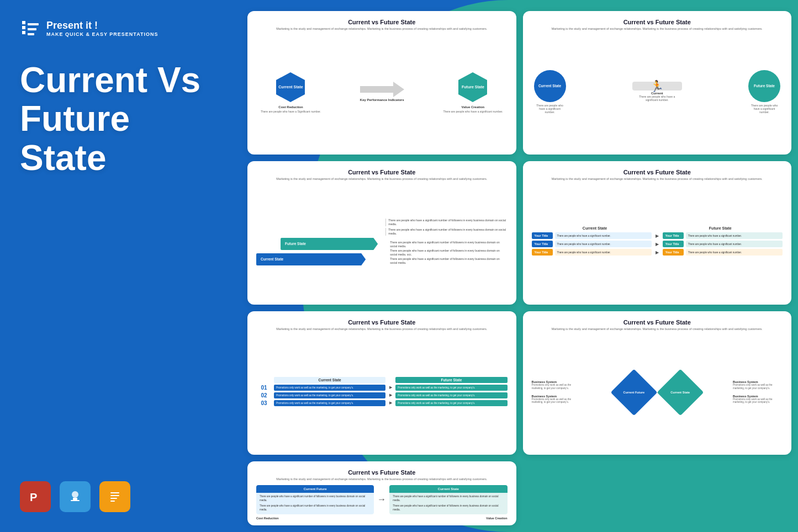 This screenshot has height=532, width=798. I want to click on slide-6-desc: Marketing is the study and management of…, so click(382, 480).